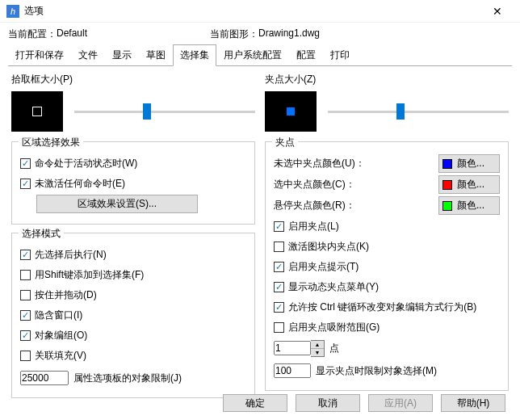 The height and width of the screenshot is (420, 520). I want to click on range-spinner: ▲▼, so click(318, 349).